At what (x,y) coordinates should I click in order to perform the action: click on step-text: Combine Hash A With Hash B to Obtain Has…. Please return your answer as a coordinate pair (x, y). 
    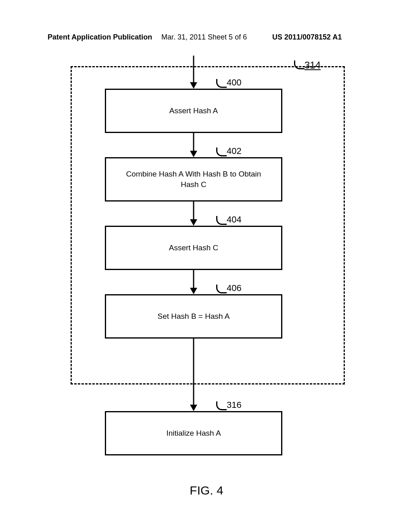
    Looking at the image, I should click on (194, 179).